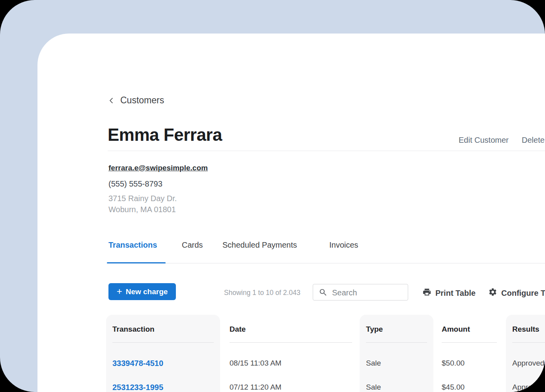  What do you see at coordinates (469, 353) in the screenshot?
I see `column-amount: Amount $50.00 $45.00 $150.00` at bounding box center [469, 353].